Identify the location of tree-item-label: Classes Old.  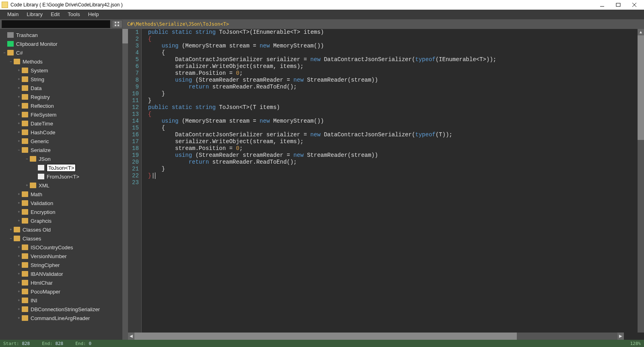
(37, 230).